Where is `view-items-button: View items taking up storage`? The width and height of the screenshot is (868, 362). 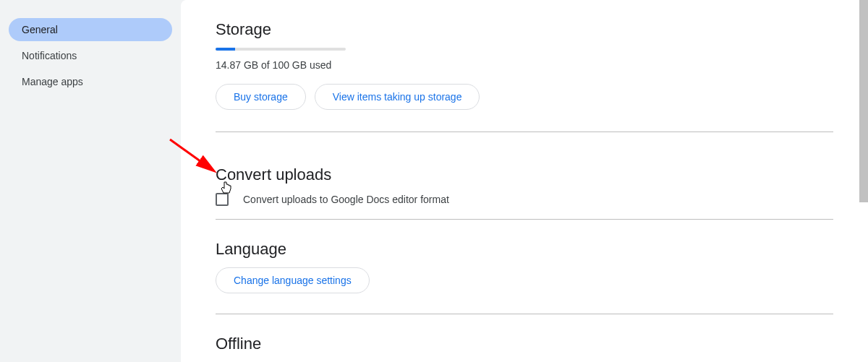
view-items-button: View items taking up storage is located at coordinates (398, 97).